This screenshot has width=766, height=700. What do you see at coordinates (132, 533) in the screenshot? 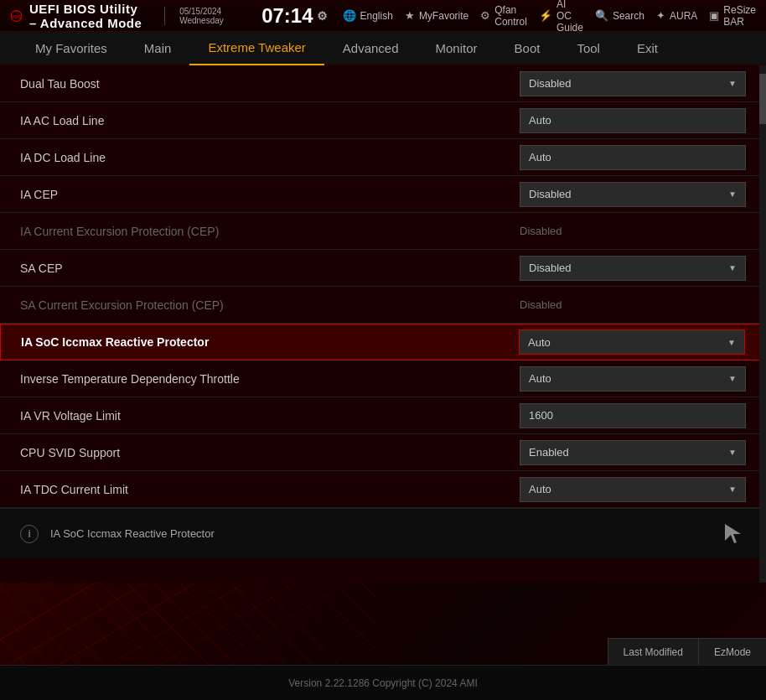
I see `info-text: IA SoC Iccmax Reactive Protector` at bounding box center [132, 533].